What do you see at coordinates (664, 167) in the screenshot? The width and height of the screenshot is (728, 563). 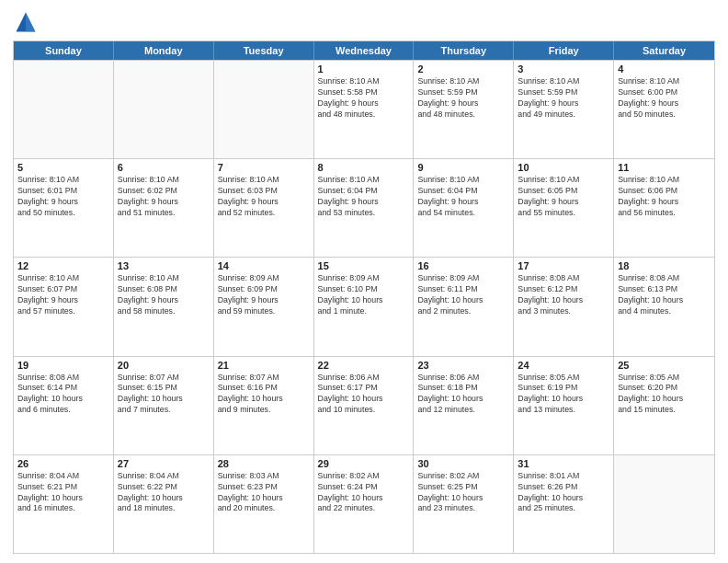 I see `day-number: 11` at bounding box center [664, 167].